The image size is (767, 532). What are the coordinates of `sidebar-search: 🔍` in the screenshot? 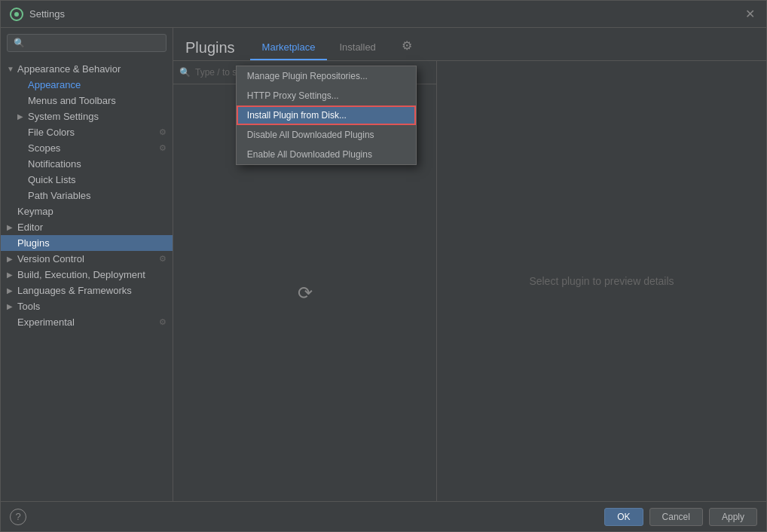 It's located at (87, 43).